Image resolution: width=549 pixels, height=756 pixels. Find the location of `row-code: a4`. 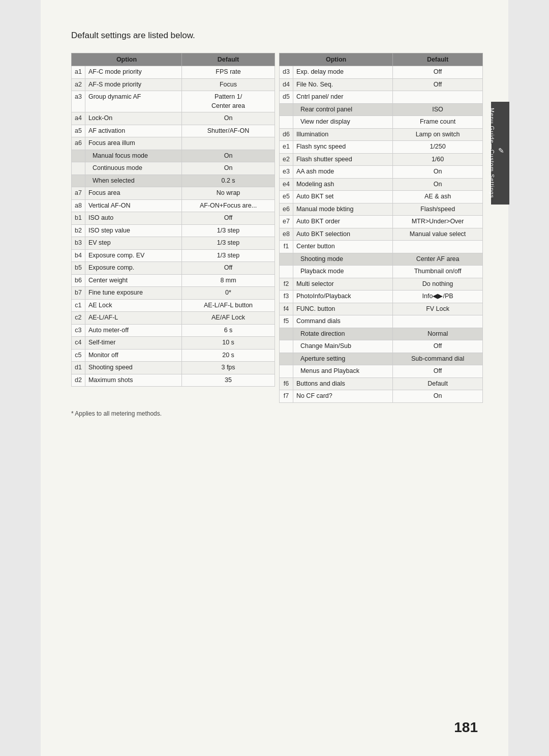

row-code: a4 is located at coordinates (78, 119).